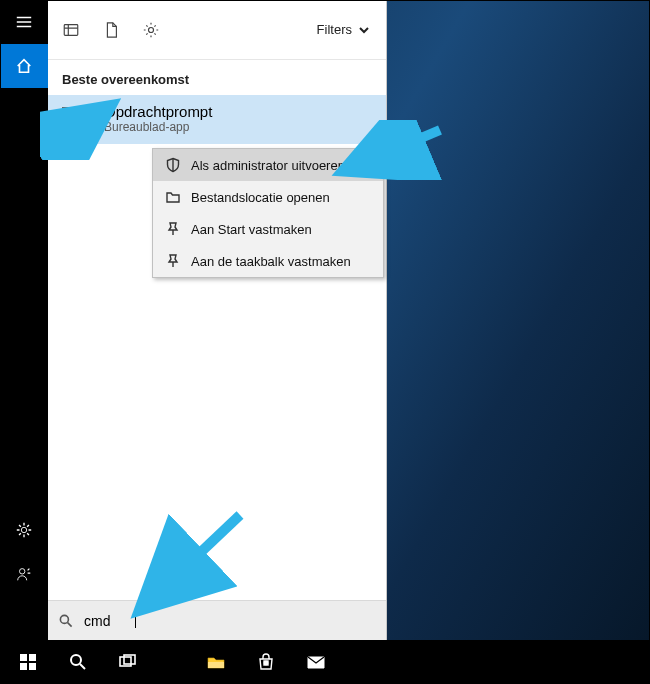 This screenshot has width=650, height=684. Describe the element at coordinates (158, 127) in the screenshot. I see `best-match-subtitle: Bureaublad-app` at that location.